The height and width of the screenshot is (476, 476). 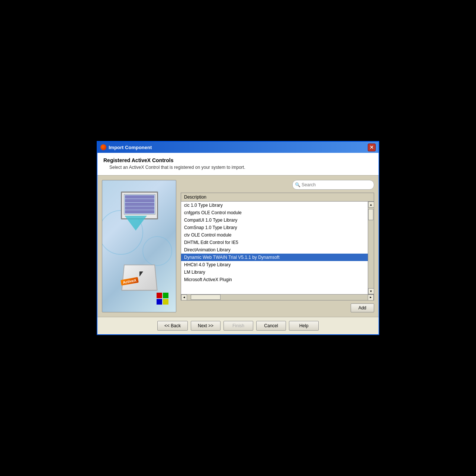 I want to click on list-item: Microsoft ActiveX Plugin, so click(x=274, y=280).